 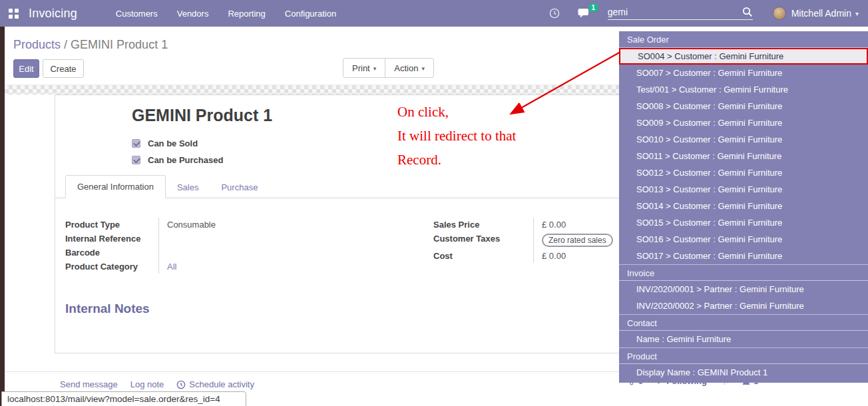 What do you see at coordinates (744, 289) in the screenshot?
I see `search-section-invoice: InvoiceINV/2020/0001 > Partner : Gemini …` at bounding box center [744, 289].